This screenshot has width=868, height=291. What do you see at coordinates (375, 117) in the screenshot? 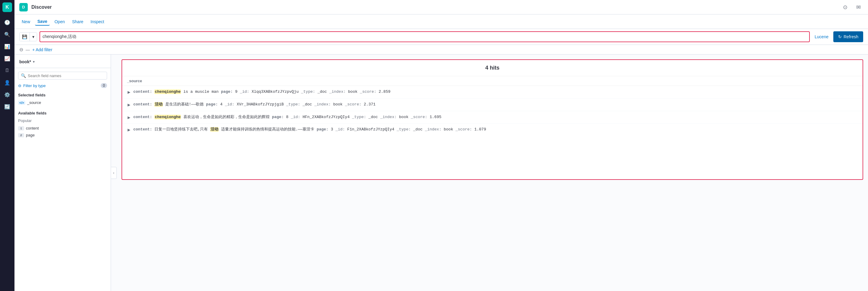
I see `row3-type-value: _doc` at bounding box center [375, 117].